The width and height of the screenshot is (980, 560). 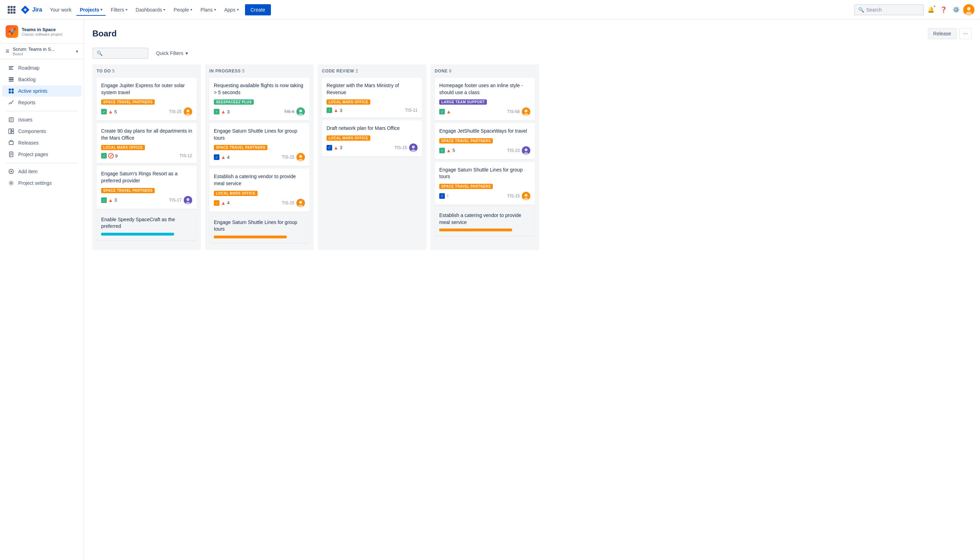 What do you see at coordinates (234, 102) in the screenshot?
I see `card-label: SEESPACEEZ PLUS` at bounding box center [234, 102].